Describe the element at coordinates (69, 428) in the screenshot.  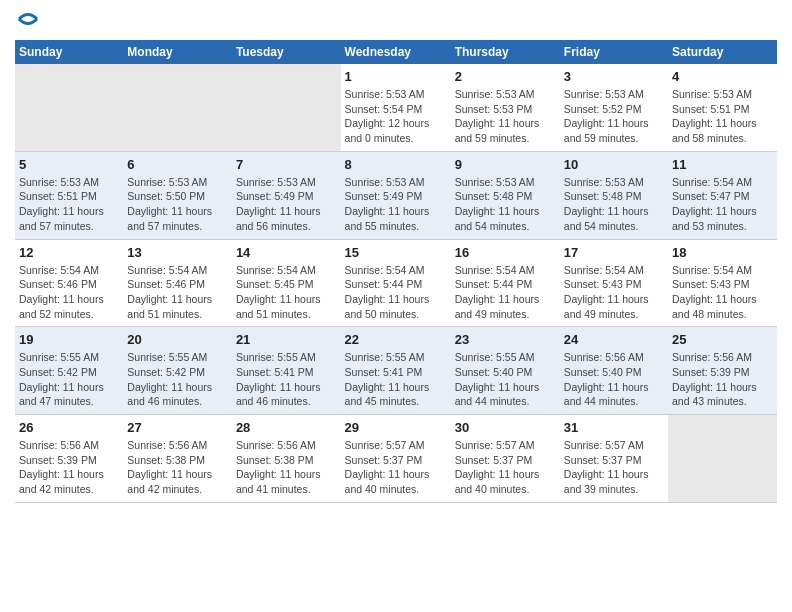
I see `day-number: 26` at that location.